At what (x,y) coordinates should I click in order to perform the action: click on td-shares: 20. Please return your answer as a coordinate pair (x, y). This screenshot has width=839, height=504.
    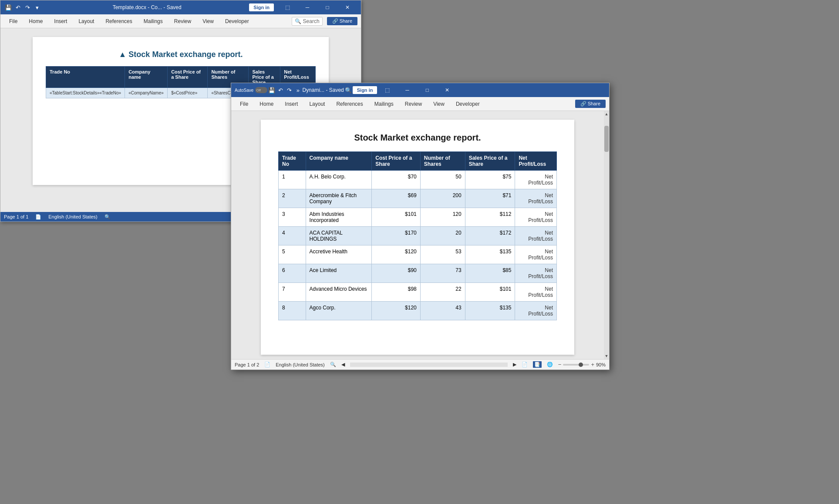
    Looking at the image, I should click on (442, 236).